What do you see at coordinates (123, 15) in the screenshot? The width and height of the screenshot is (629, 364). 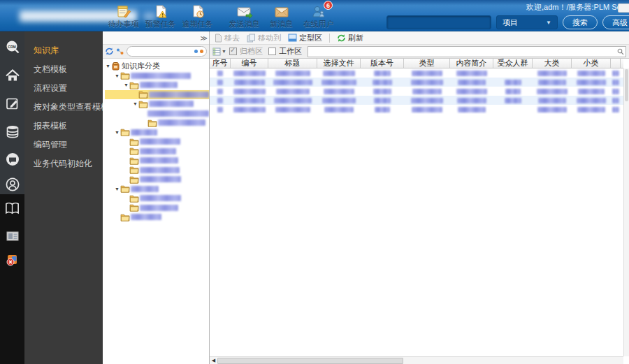 I see `todo-items-button: 待办事项` at bounding box center [123, 15].